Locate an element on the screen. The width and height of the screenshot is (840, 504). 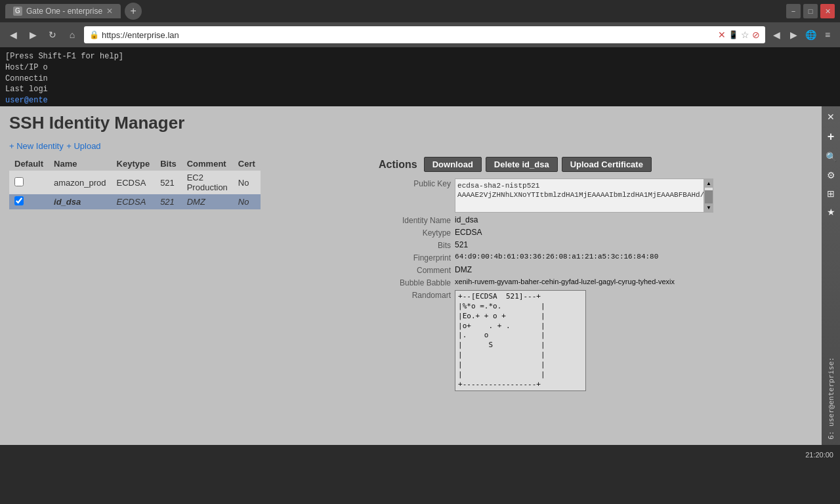
terminal-line-2: Host/IP o is located at coordinates (420, 68).